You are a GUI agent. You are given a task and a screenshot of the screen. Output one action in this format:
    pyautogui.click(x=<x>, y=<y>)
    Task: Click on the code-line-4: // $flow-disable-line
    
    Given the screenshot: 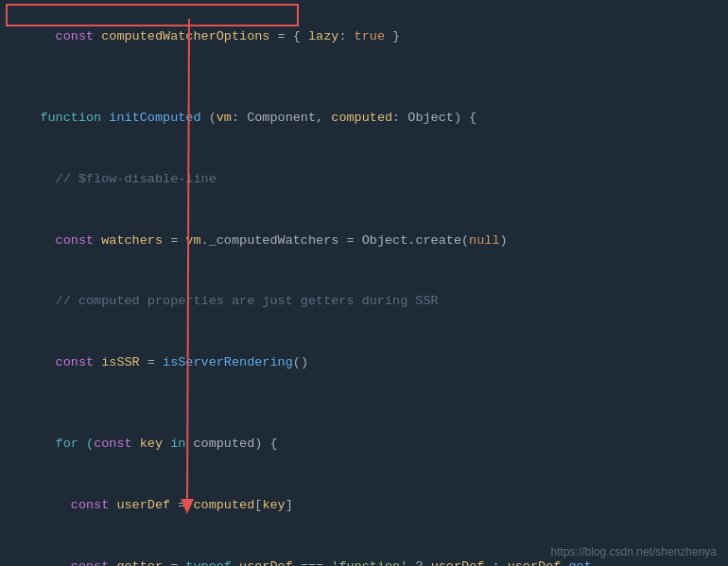 What is the action you would take?
    pyautogui.click(x=364, y=180)
    